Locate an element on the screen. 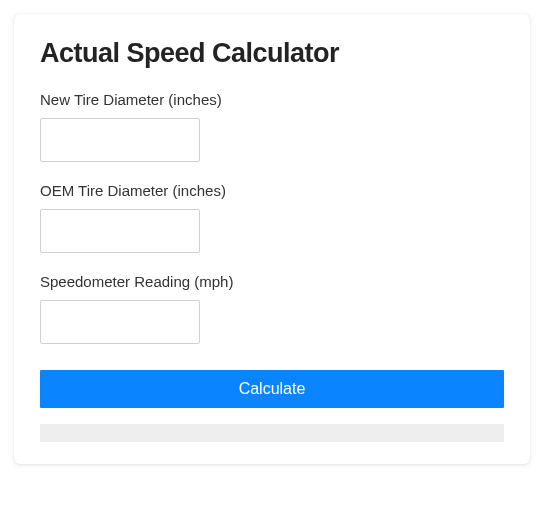 This screenshot has width=544, height=512. speedometer-input is located at coordinates (120, 322).